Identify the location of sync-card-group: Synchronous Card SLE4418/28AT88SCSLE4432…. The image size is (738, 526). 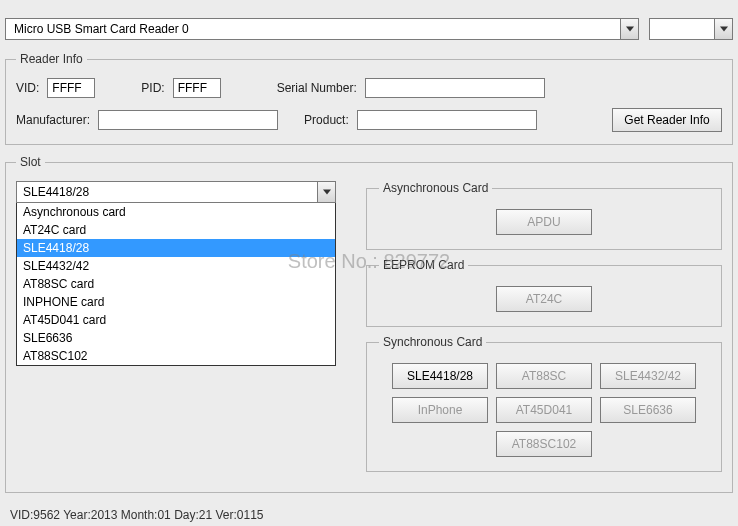
(544, 404).